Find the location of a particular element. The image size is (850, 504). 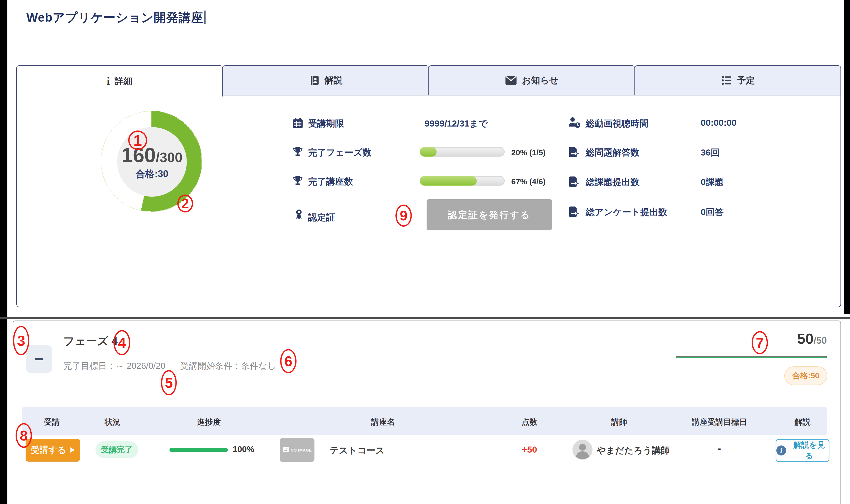

pass-score-label: 合格:30 is located at coordinates (152, 174).